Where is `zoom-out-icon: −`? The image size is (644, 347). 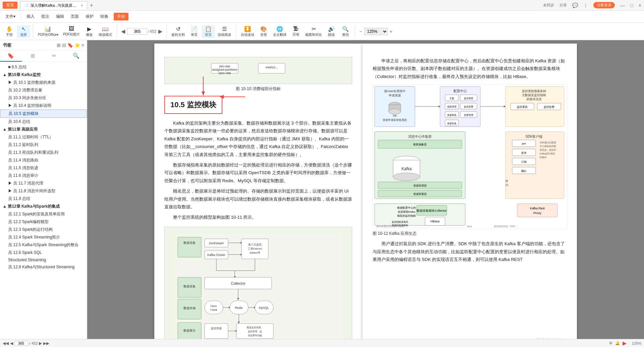 zoom-out-icon: − is located at coordinates (361, 31).